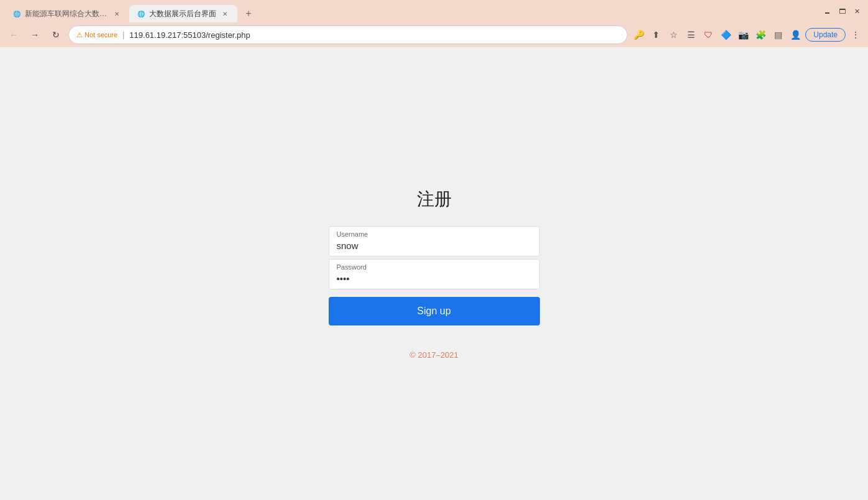  What do you see at coordinates (410, 11) in the screenshot?
I see `tabs-container: 🌐 新能源车联网综合大数据平台 ✕ 🌐 大数据展示后台界面 ✕ +` at bounding box center [410, 11].